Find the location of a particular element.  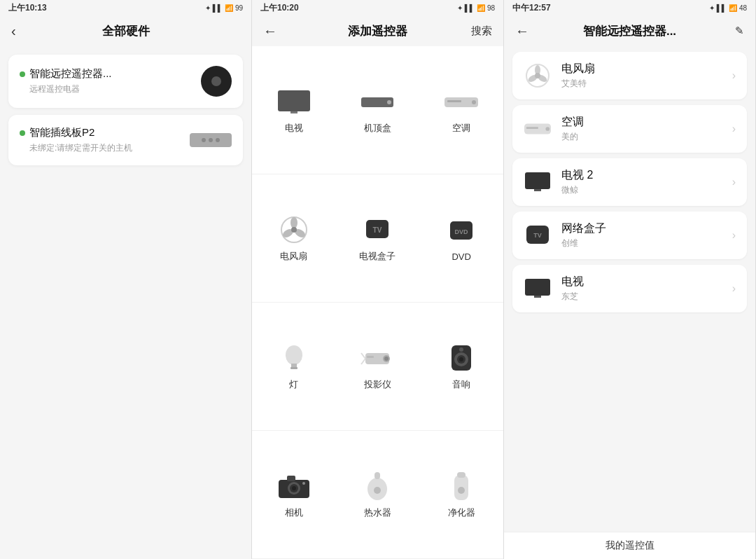

category-fan: 电风扇 is located at coordinates (294, 238).